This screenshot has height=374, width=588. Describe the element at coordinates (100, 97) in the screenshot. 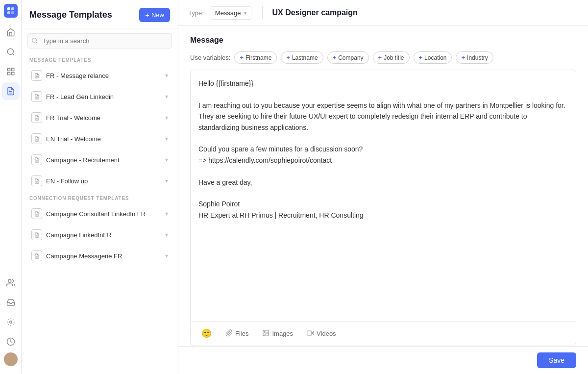

I see `template-item: FR - Lead Gen Linkedin ▾` at that location.